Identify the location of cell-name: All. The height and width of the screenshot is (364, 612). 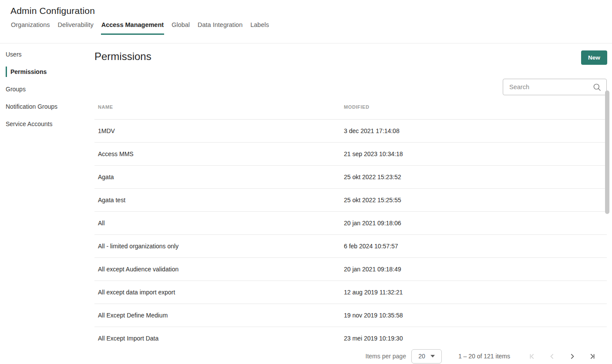
(218, 223).